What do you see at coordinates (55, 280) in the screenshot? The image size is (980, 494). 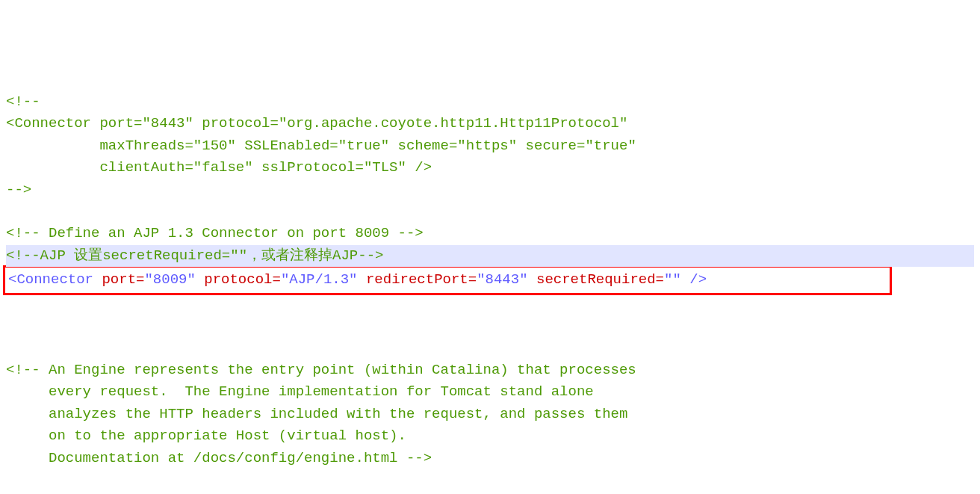 I see `connector-ajp-open: <Connector` at bounding box center [55, 280].